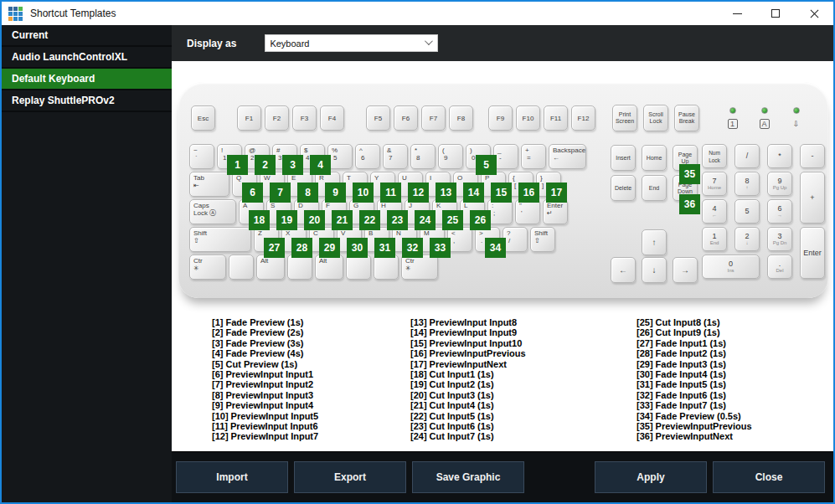  Describe the element at coordinates (350, 477) in the screenshot. I see `export-button: Export` at that location.